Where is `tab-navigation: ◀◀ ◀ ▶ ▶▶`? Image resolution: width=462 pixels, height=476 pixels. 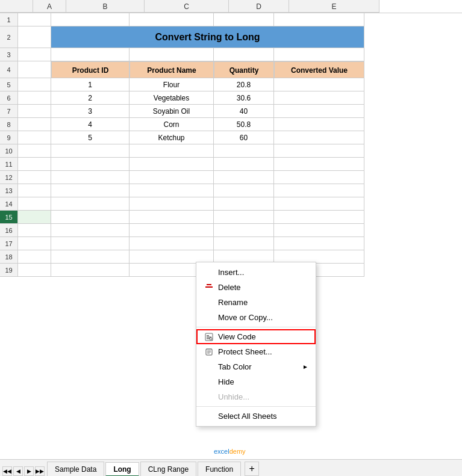 tab-navigation: ◀◀ ◀ ▶ ▶▶ is located at coordinates (23, 471).